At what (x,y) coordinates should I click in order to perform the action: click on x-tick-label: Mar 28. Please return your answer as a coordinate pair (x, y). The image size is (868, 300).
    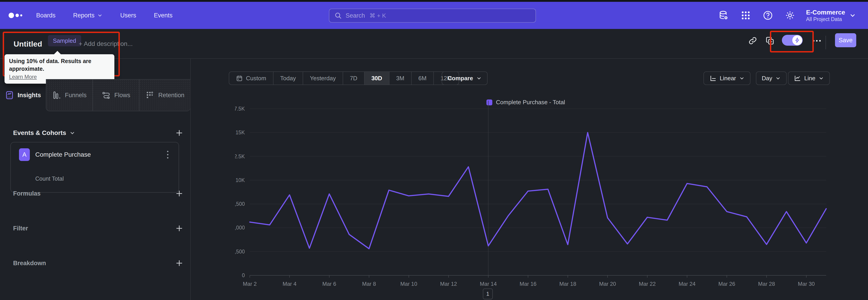
    Looking at the image, I should click on (767, 284).